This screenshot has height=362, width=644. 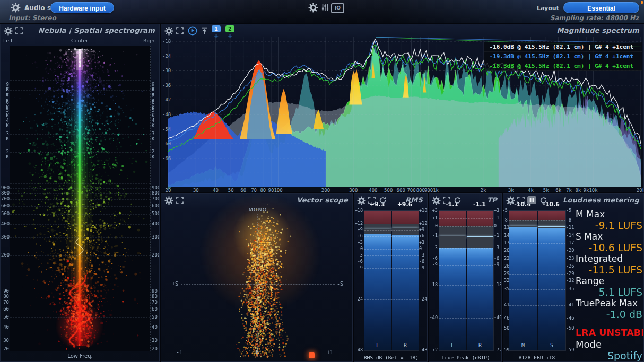 I want to click on freq-axis-label: 300, so click(x=353, y=190).